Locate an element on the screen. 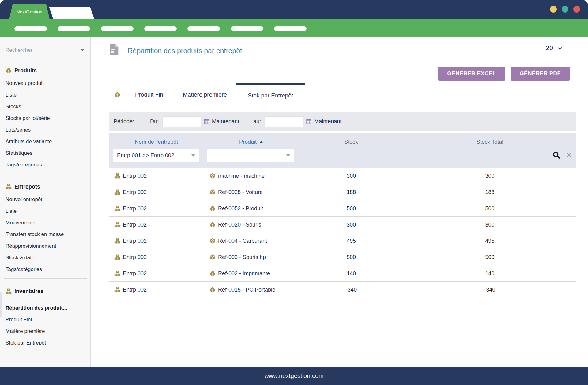 This screenshot has width=588, height=385. sidebar-item-stok-par-entrepot: Stok par Entrepôt is located at coordinates (45, 343).